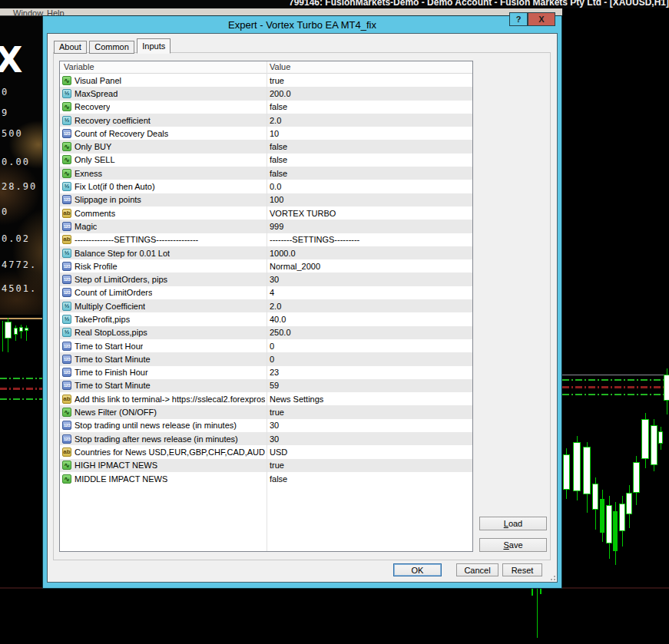 This screenshot has height=644, width=669. I want to click on panel-value: 0.02, so click(15, 239).